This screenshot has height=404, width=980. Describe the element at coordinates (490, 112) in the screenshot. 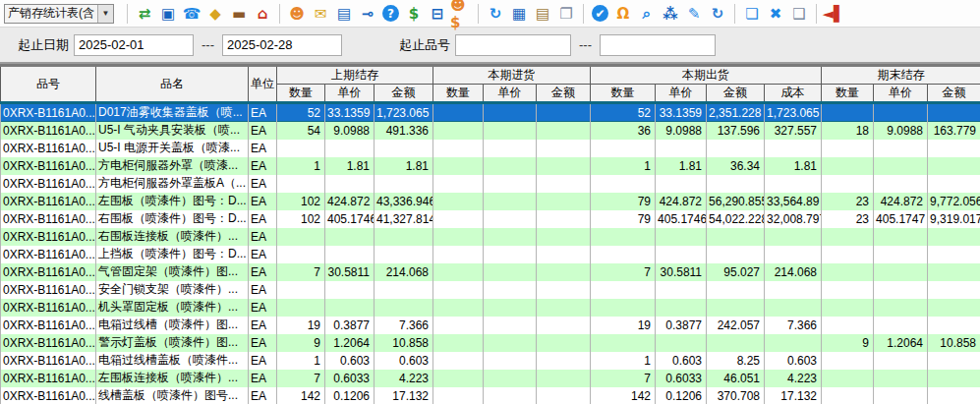

I see `table-row: 0XRX-B1161A0...D017油雾收集器盖板（喷...EA5233.13…` at that location.